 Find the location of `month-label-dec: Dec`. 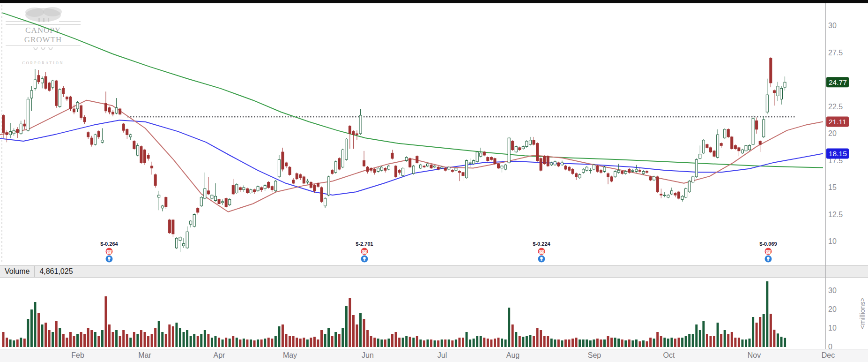

month-label-dec: Dec is located at coordinates (828, 355).